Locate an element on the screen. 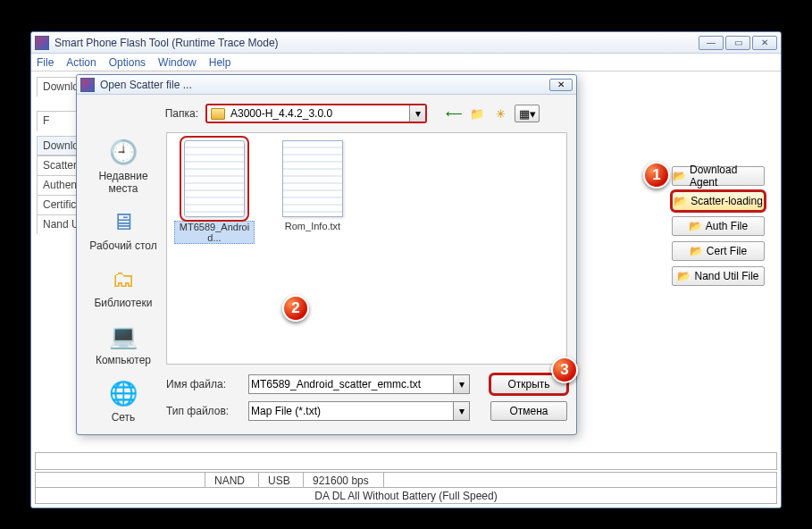  status-bar: NAND USB 921600 bps DA DL All Without Ba… is located at coordinates (406, 480).